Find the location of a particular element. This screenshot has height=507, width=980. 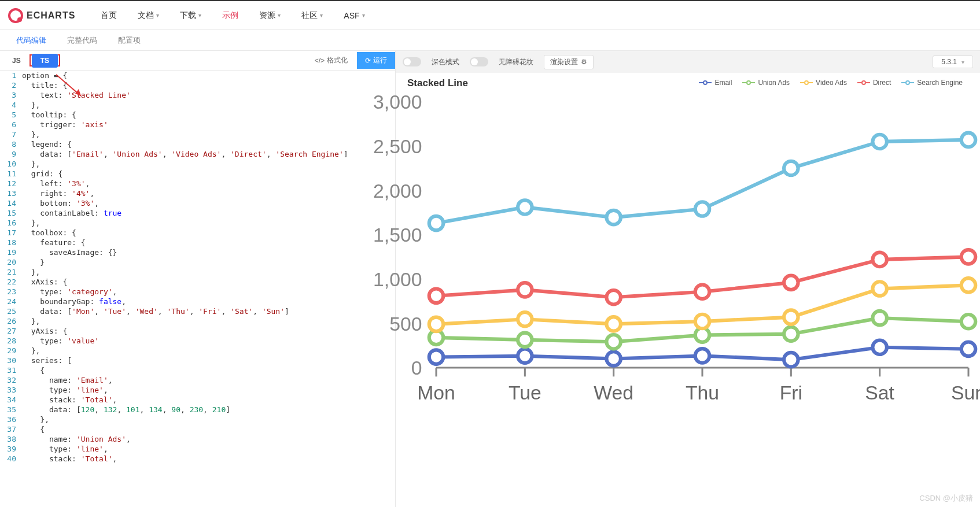

legend-item-direct: Direct is located at coordinates (874, 83).